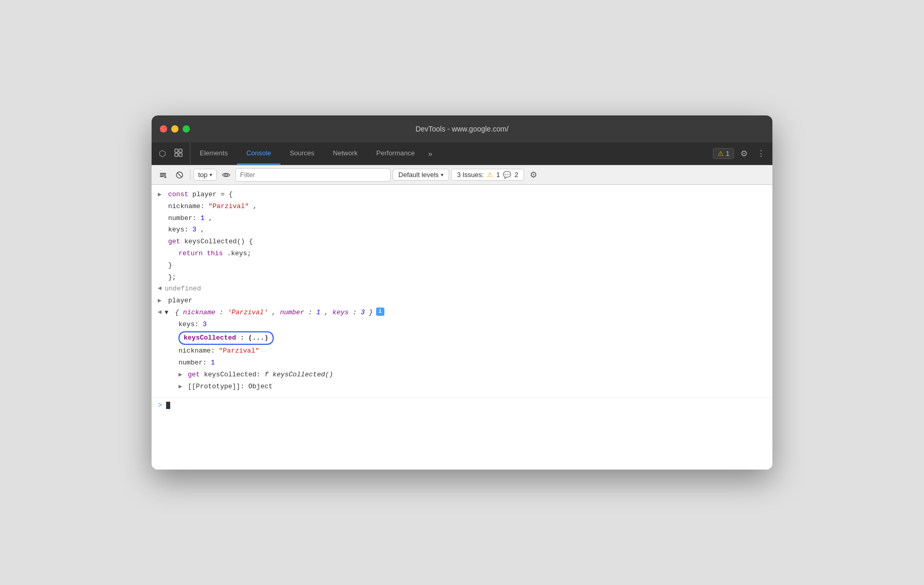 The width and height of the screenshot is (924, 585). What do you see at coordinates (462, 313) in the screenshot?
I see `output-object-collapsed: ◀ ▼ { nickname : 'Parzival' , number : 1…` at bounding box center [462, 313].